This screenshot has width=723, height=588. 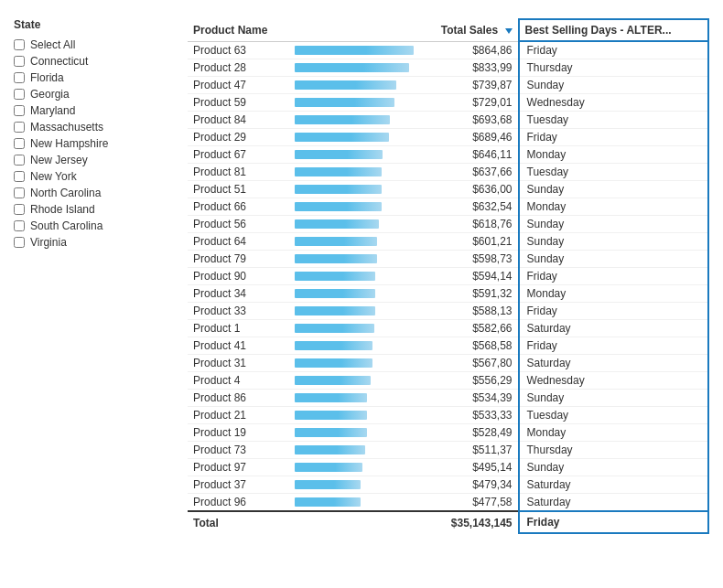 I want to click on cell-day: Monday, so click(x=613, y=155).